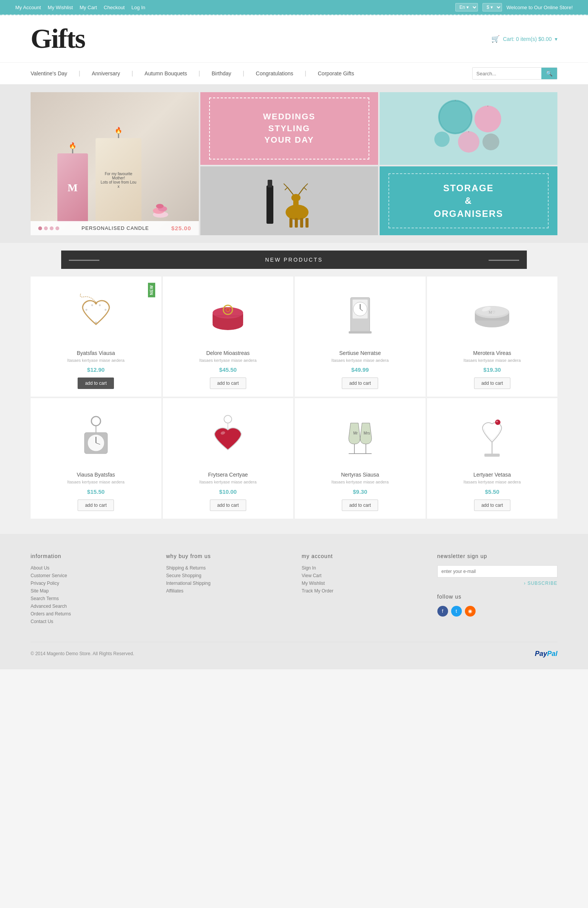 The height and width of the screenshot is (908, 588). Describe the element at coordinates (228, 458) in the screenshot. I see `product-card: Frytsera Certyae Itasaes kertyase miase …` at that location.